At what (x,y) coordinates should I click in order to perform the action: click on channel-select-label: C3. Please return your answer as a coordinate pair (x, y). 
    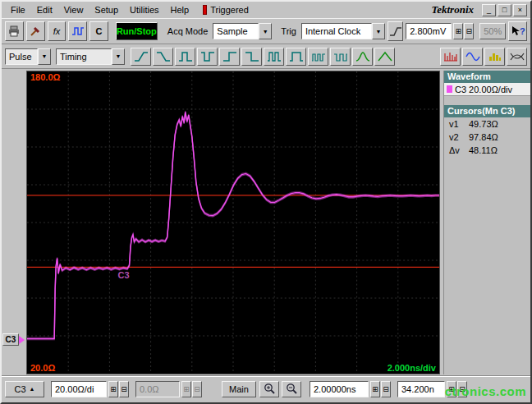
    Looking at the image, I should click on (21, 389).